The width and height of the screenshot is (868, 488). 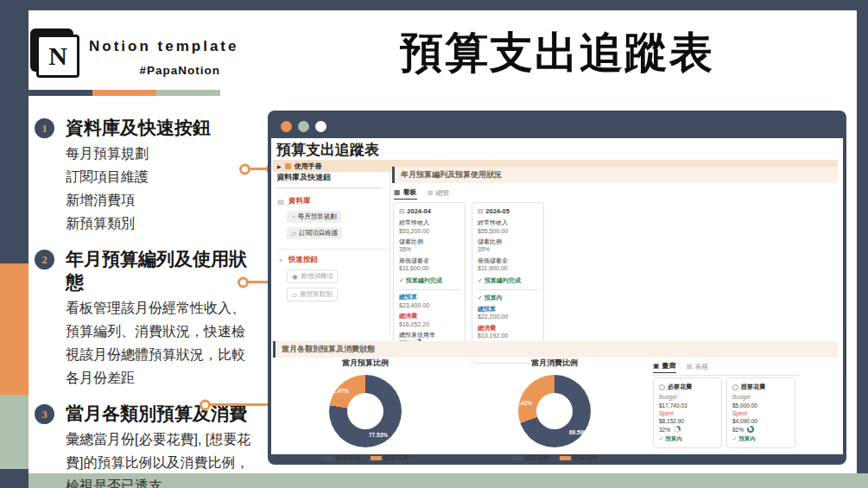 What do you see at coordinates (419, 212) in the screenshot?
I see `month-card-date: 2024-04` at bounding box center [419, 212].